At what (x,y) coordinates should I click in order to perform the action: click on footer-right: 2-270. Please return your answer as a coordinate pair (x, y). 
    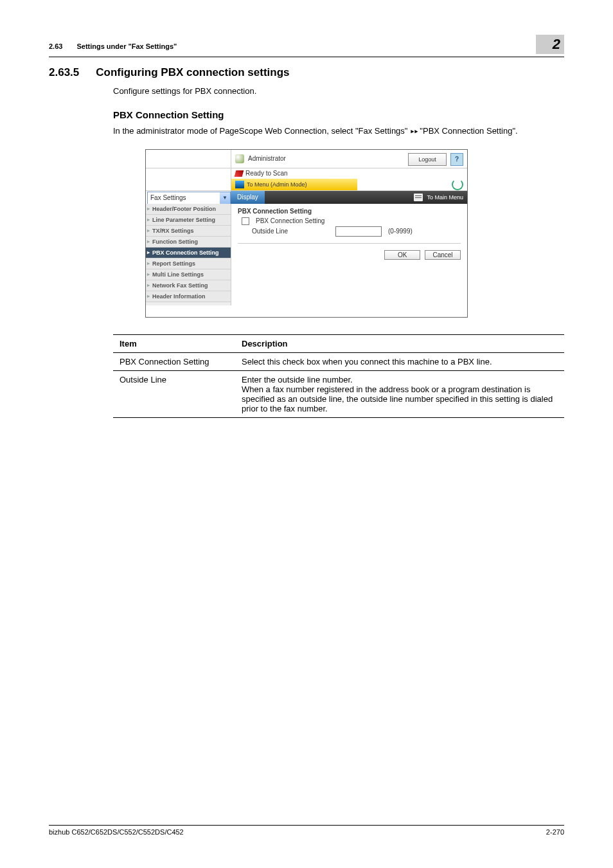
    Looking at the image, I should click on (555, 832).